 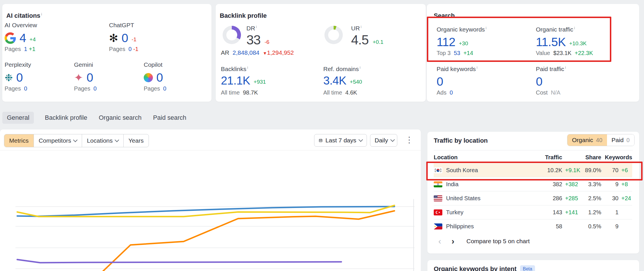 I want to click on filter-segment-locations: Locations, so click(x=103, y=141).